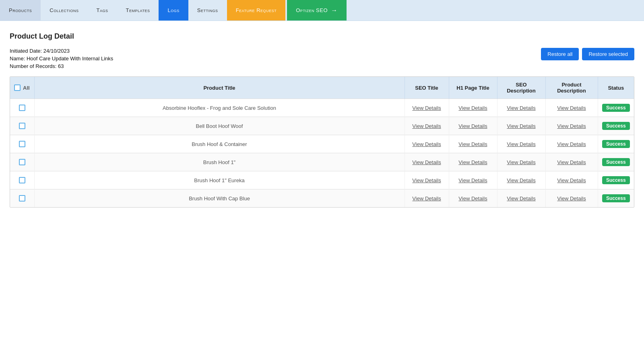  Describe the element at coordinates (616, 88) in the screenshot. I see `col-header-status: Status` at that location.